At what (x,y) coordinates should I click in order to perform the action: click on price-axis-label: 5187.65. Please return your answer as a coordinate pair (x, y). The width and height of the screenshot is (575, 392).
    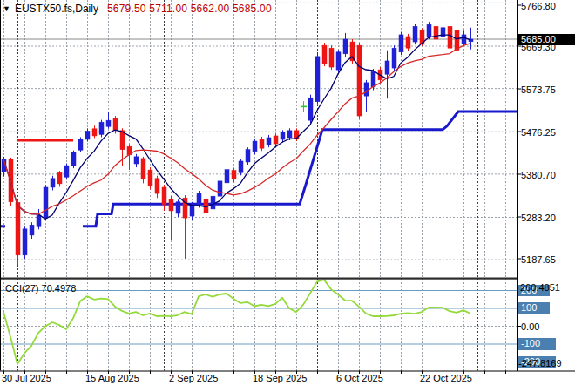
    Looking at the image, I should click on (538, 260).